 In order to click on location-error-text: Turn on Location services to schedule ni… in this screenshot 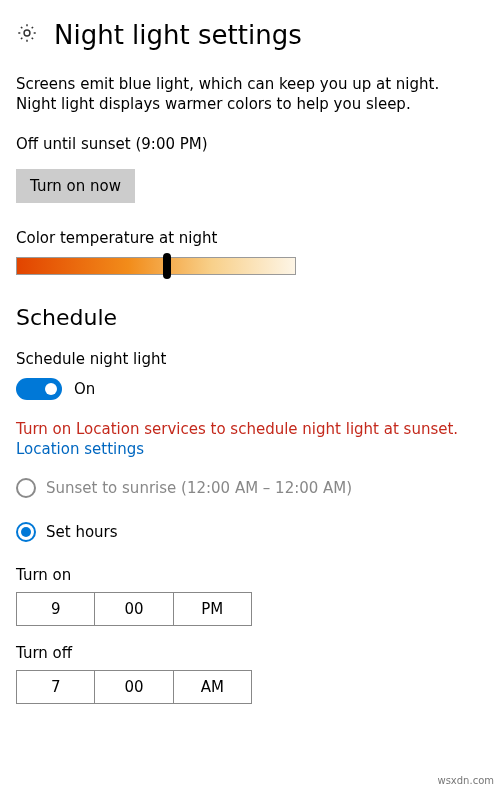, I will do `click(250, 429)`.